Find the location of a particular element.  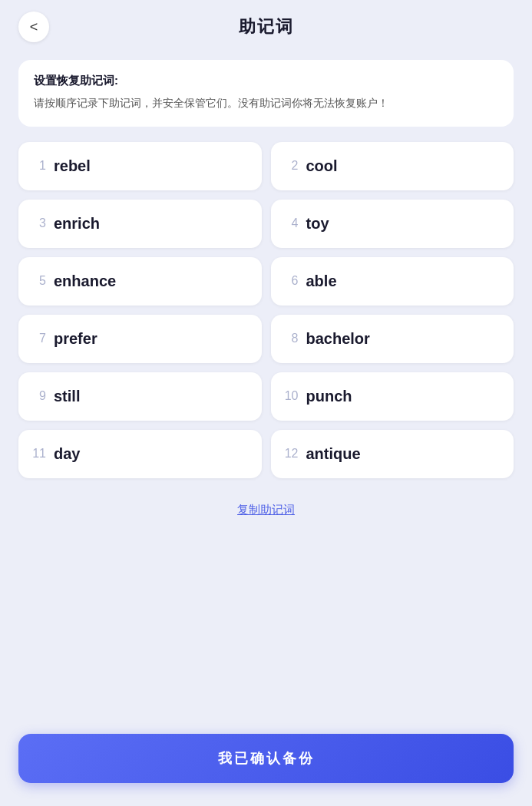

word-value: cool is located at coordinates (322, 166).